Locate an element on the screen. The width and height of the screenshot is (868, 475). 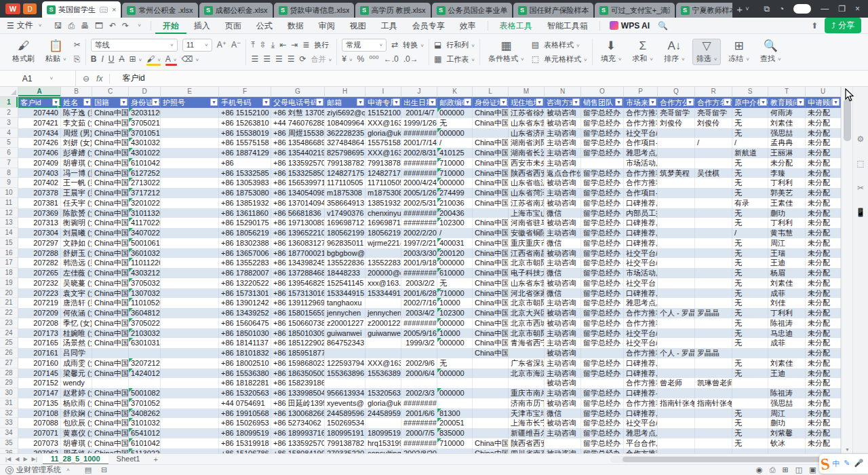
cell-B25: 汤景然 (女 is located at coordinates (77, 343).